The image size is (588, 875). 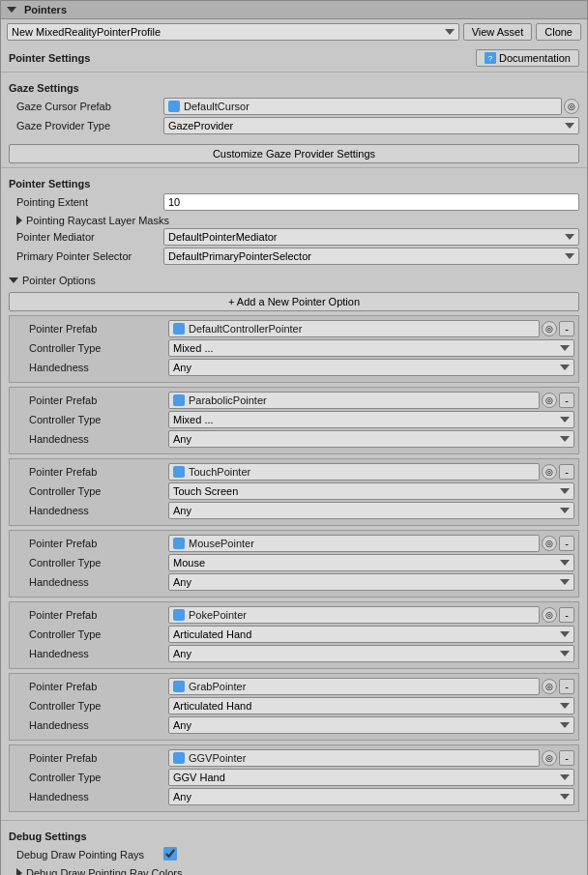 I want to click on pointer-mediator-label: Pointer Mediator, so click(x=86, y=237).